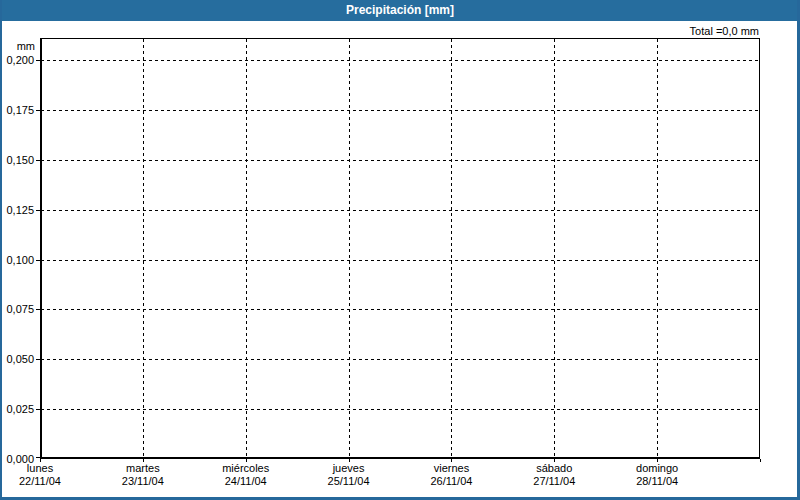 The image size is (800, 500). Describe the element at coordinates (246, 482) in the screenshot. I see `x-date-label: 24/11/04` at that location.